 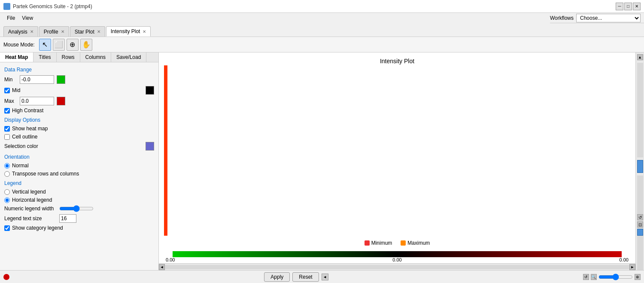 I want to click on min-field-row: Min, so click(x=79, y=80).